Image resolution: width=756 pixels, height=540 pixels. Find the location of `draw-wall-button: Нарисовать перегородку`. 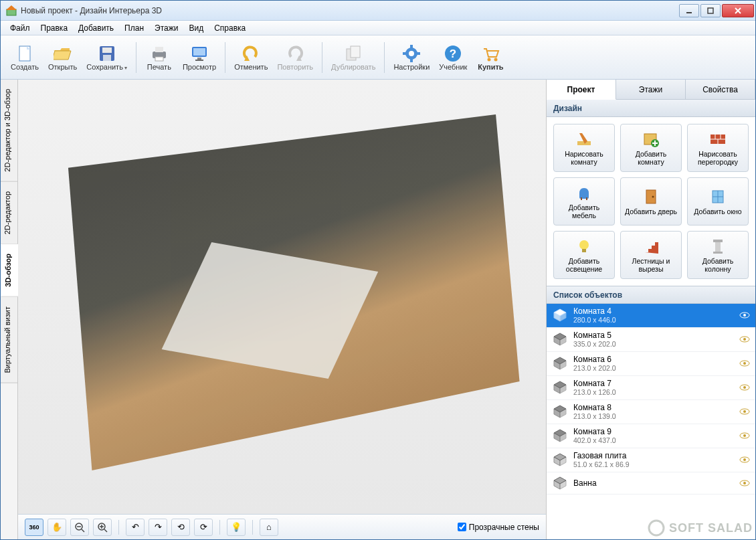

draw-wall-button: Нарисовать перегородку is located at coordinates (718, 148).